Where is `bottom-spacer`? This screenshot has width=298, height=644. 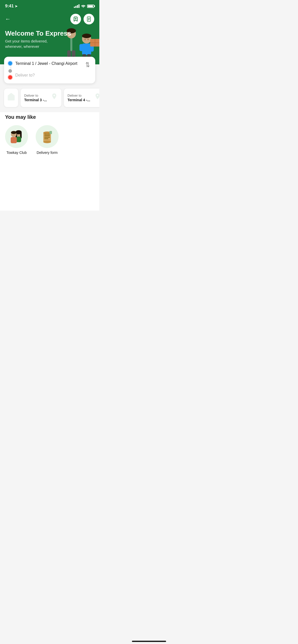
bottom-spacer is located at coordinates (50, 185).